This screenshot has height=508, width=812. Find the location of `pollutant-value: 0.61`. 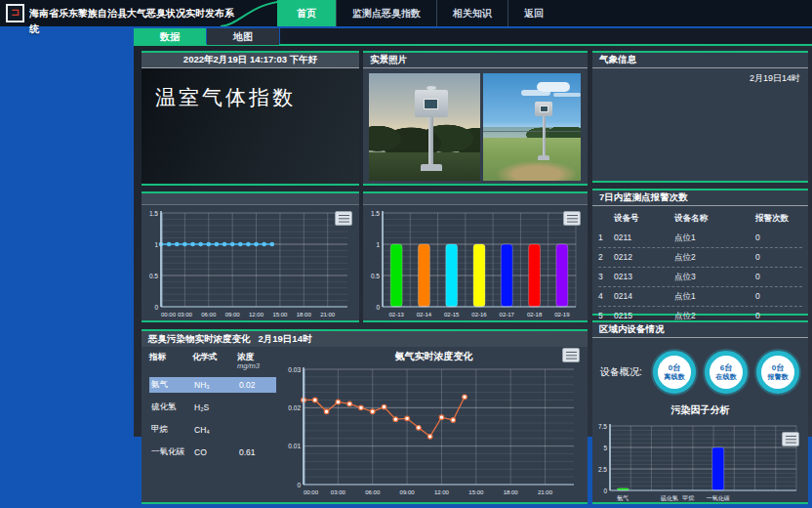

pollutant-value: 0.61 is located at coordinates (258, 452).